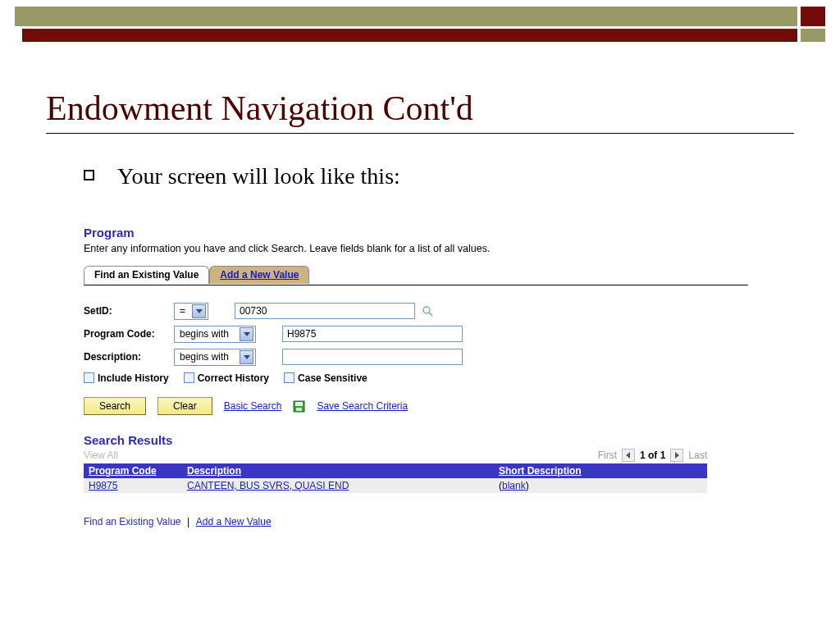 This screenshot has height=630, width=840. What do you see at coordinates (653, 455) in the screenshot?
I see `pager-position: 1 of 1` at bounding box center [653, 455].